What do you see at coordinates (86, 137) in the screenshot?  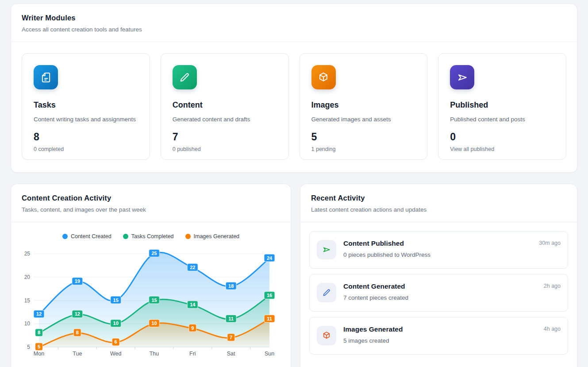 I see `card-value: 8` at bounding box center [86, 137].